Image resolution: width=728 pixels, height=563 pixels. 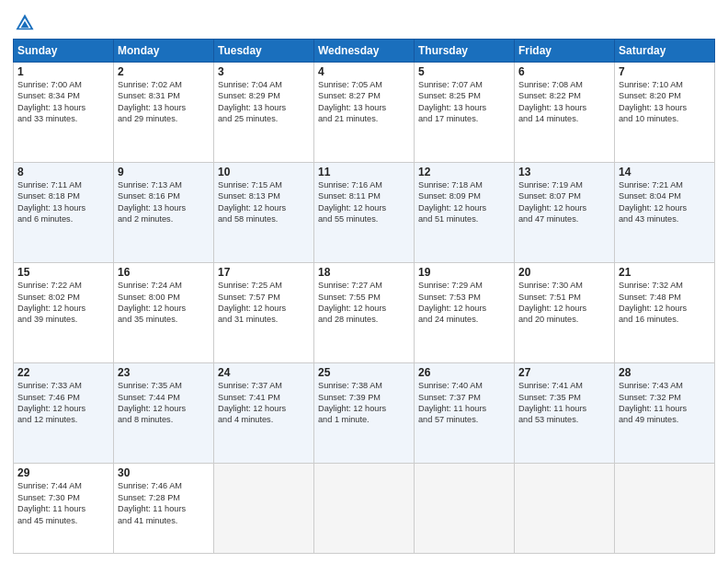 I want to click on cell-info: Sunrise: 7:32 AM Sunset: 7:48 PM Dayligh…, so click(x=665, y=303).